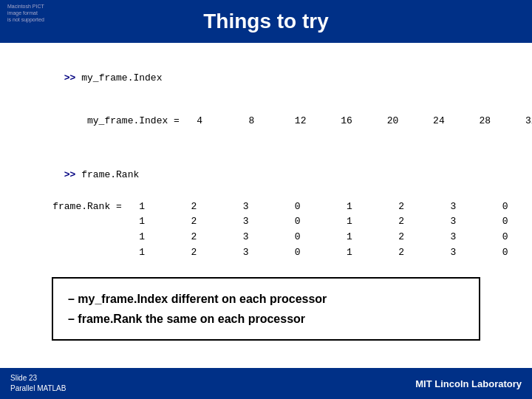 Image resolution: width=532 pixels, height=399 pixels. I want to click on rank-row-1: frame.Rank = 1 2 3 0 1 2 3 0, so click(266, 222).